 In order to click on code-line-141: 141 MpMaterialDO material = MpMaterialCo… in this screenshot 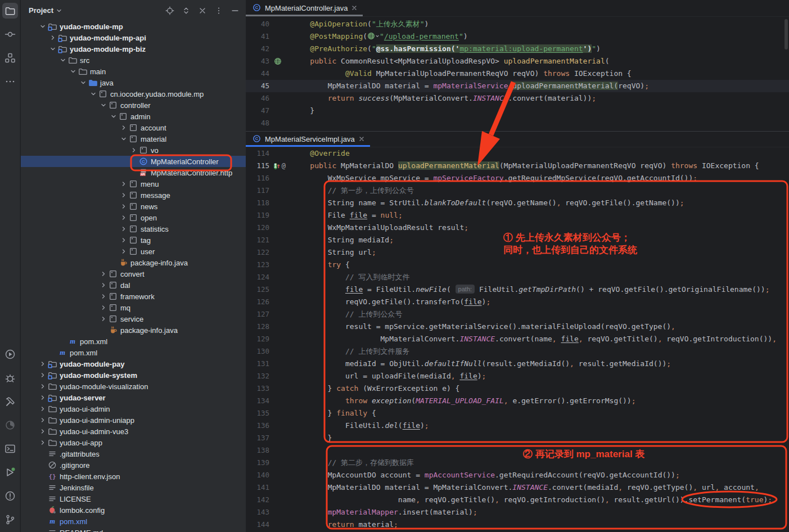, I will do `click(517, 488)`.